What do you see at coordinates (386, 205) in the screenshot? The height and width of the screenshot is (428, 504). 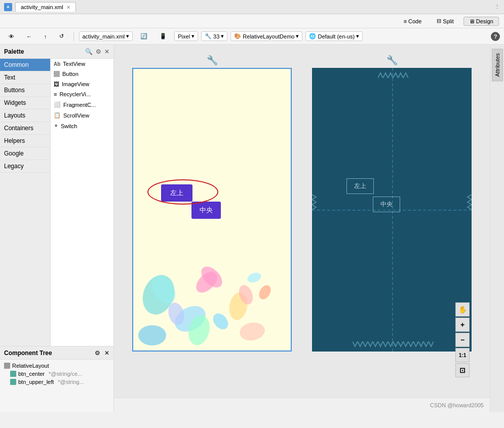 I see `blueprint-btn-center: 中央` at bounding box center [386, 205].